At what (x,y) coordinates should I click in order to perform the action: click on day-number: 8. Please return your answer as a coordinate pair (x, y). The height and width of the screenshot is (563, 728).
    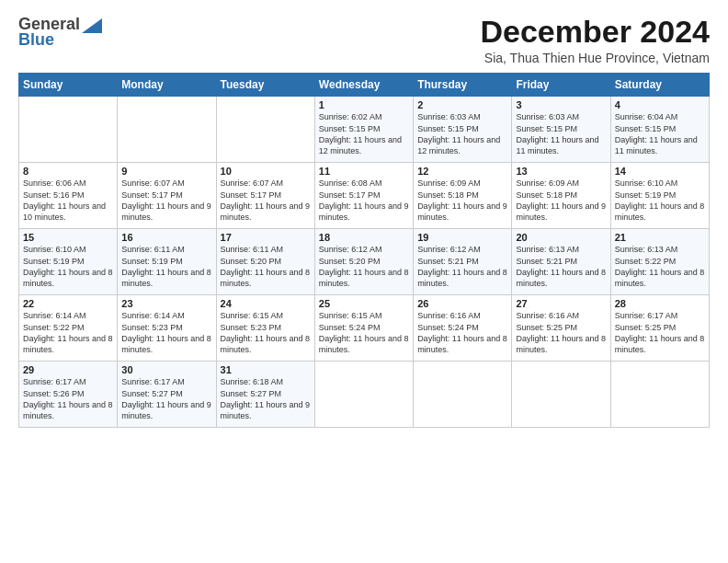
    Looking at the image, I should click on (68, 171).